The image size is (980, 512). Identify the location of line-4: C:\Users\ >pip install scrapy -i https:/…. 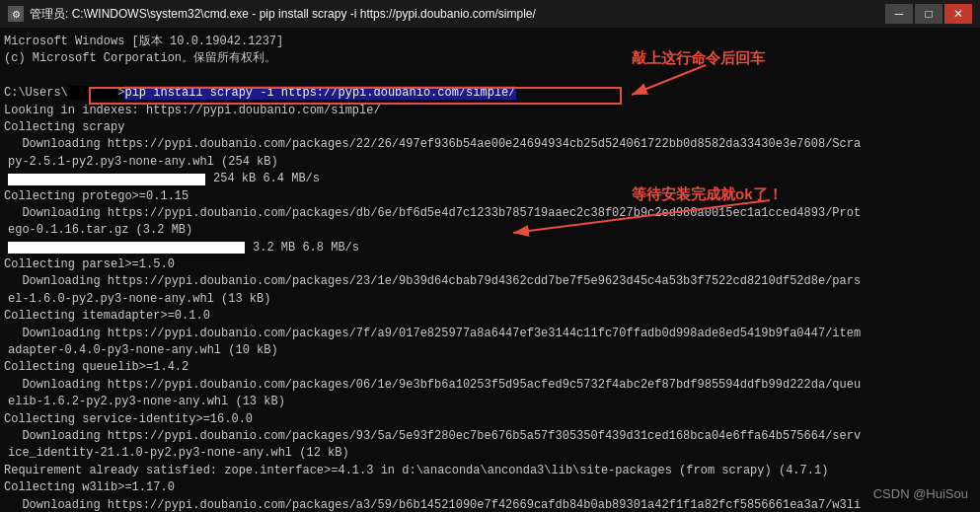
(490, 93).